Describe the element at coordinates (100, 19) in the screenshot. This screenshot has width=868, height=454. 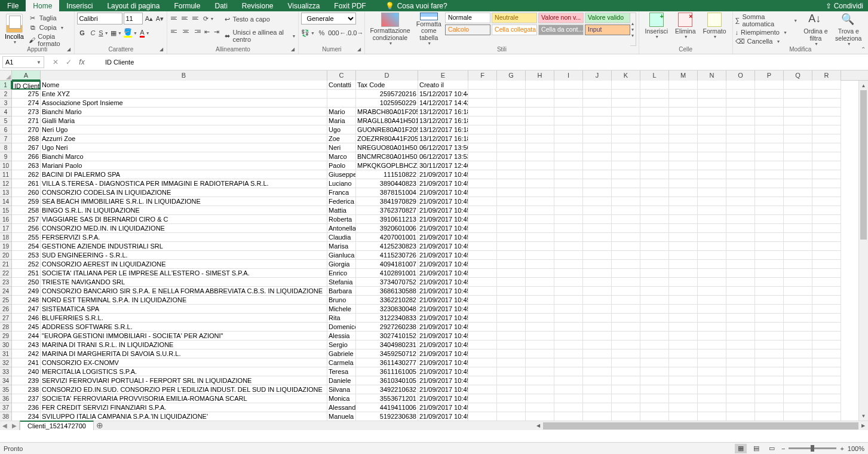
I see `font-name-input` at that location.